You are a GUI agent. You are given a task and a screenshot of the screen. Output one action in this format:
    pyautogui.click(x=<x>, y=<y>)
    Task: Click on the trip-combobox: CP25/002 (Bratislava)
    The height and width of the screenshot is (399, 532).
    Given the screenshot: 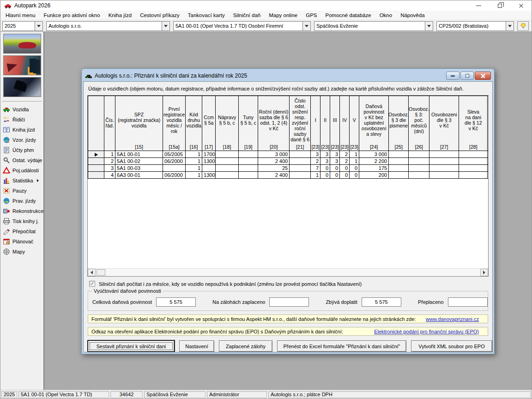 What is the action you would take?
    pyautogui.click(x=475, y=26)
    